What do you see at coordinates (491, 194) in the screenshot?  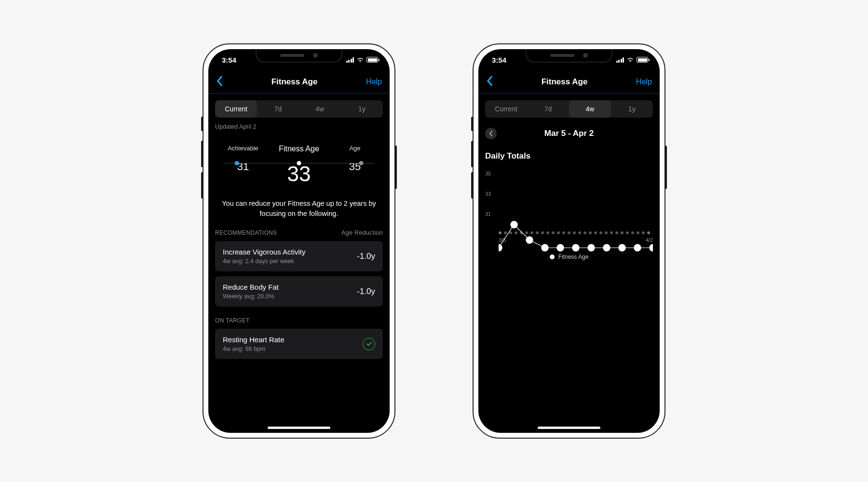 I see `y-axis-ticks: 353331` at bounding box center [491, 194].